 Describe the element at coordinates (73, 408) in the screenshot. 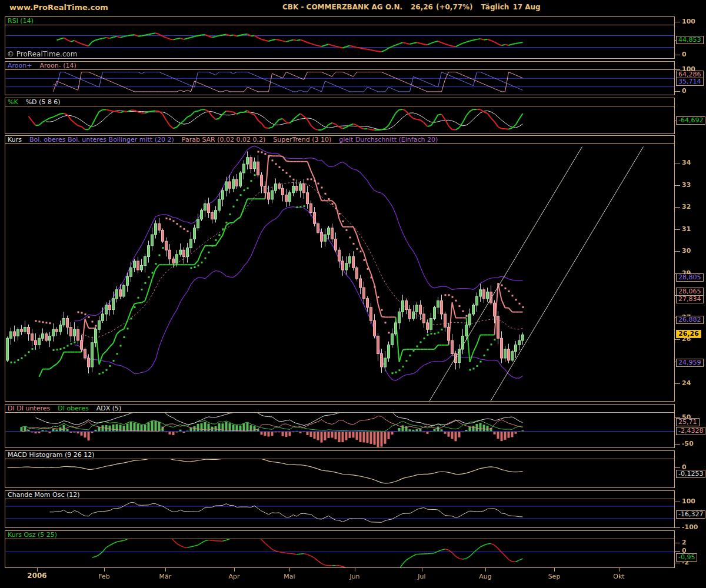

I see `di-indicator-label-1: DI oberes` at that location.